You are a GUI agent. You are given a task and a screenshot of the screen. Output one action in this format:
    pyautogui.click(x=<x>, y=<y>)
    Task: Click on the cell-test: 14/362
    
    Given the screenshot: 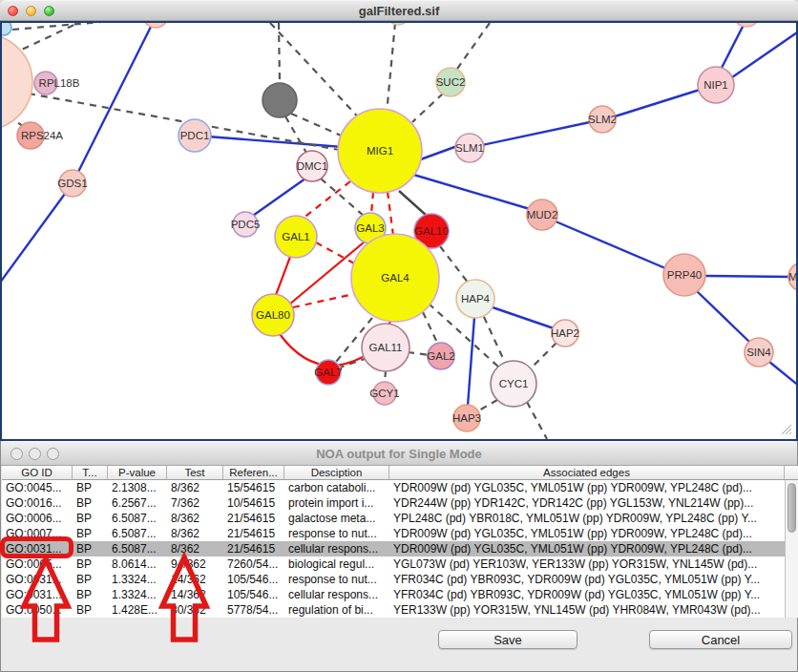 What is the action you would take?
    pyautogui.click(x=195, y=595)
    